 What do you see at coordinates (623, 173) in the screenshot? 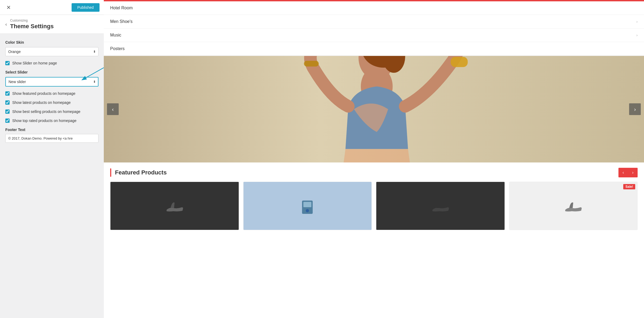
I see `featured-prev-button: ‹` at bounding box center [623, 173].